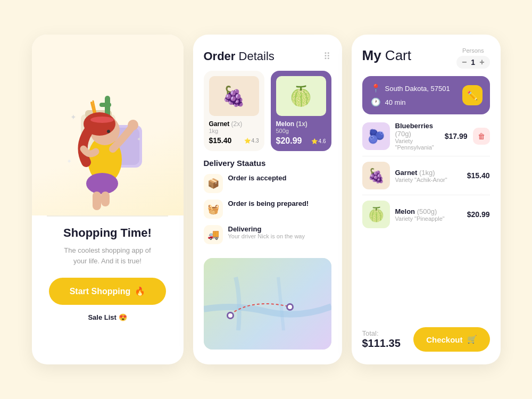 Image resolution: width=532 pixels, height=399 pixels. I want to click on step3-text: Delivering, so click(267, 229).